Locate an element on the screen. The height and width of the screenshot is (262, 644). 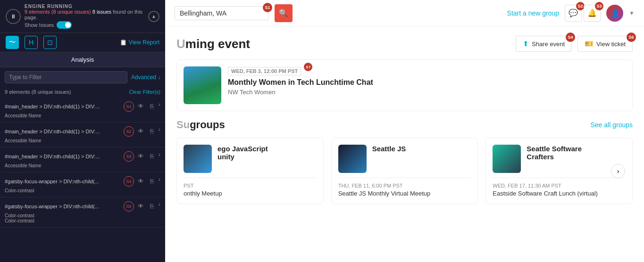
issue-badge-s2: S2 is located at coordinates (129, 131).